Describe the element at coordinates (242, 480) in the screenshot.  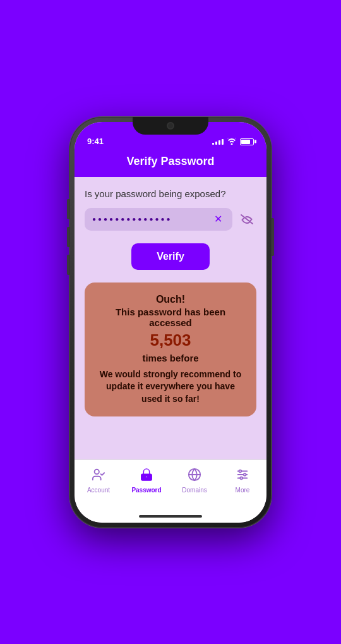
I see `tab-more: More` at that location.